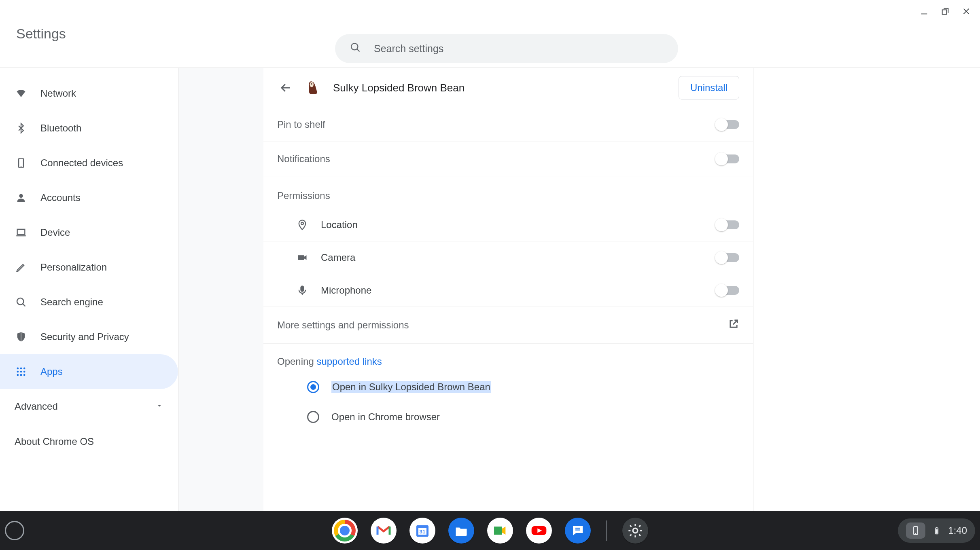 This screenshot has height=550, width=980. I want to click on search-input, so click(519, 49).